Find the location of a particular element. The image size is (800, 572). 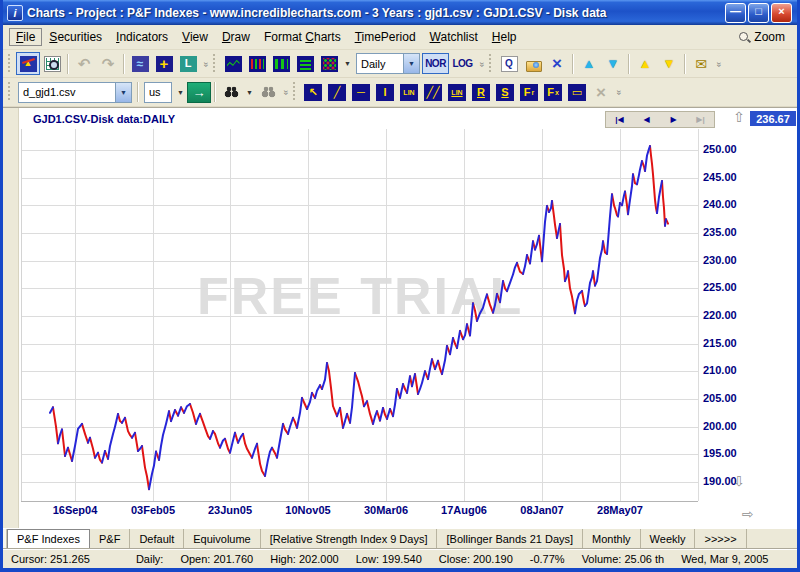

delete-drawing-button: × is located at coordinates (601, 92).